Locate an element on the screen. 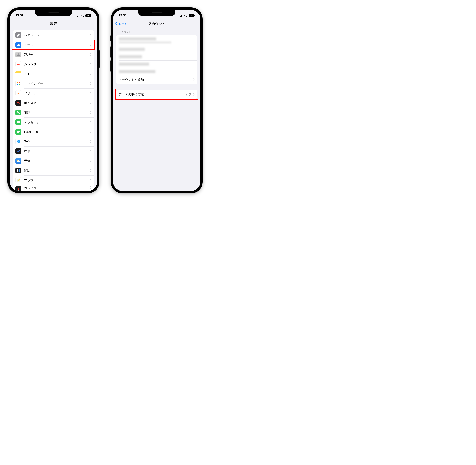 The image size is (476, 465). row-label: 株価 is located at coordinates (57, 151).